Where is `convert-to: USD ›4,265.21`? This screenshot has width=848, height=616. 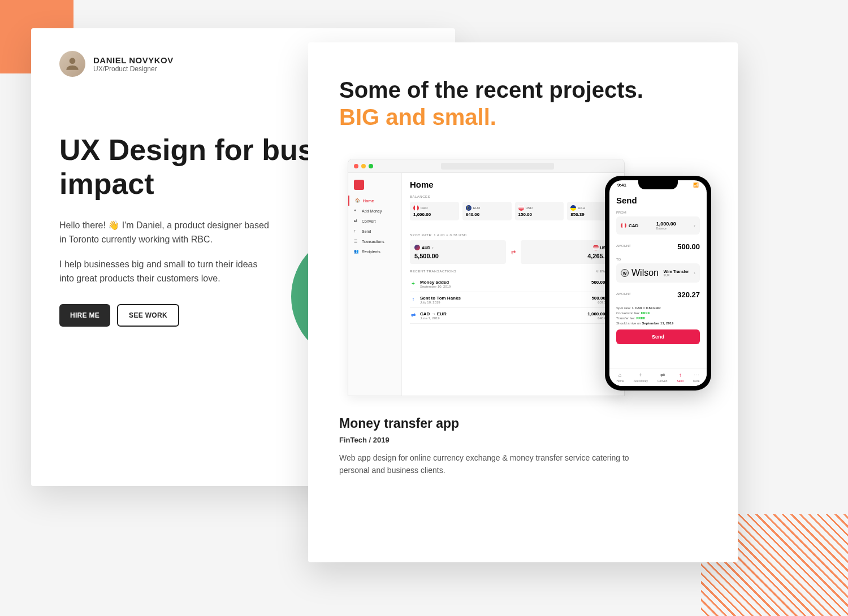 convert-to: USD ›4,265.21 is located at coordinates (569, 252).